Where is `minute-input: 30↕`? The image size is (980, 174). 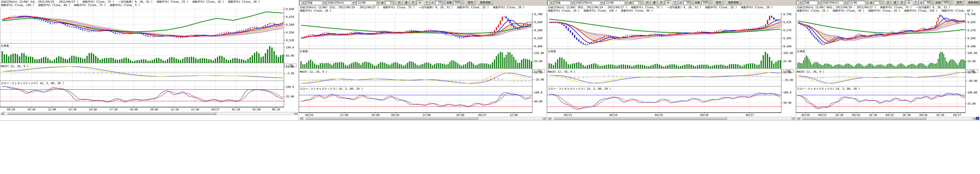
minute-input: 30↕ is located at coordinates (689, 3).